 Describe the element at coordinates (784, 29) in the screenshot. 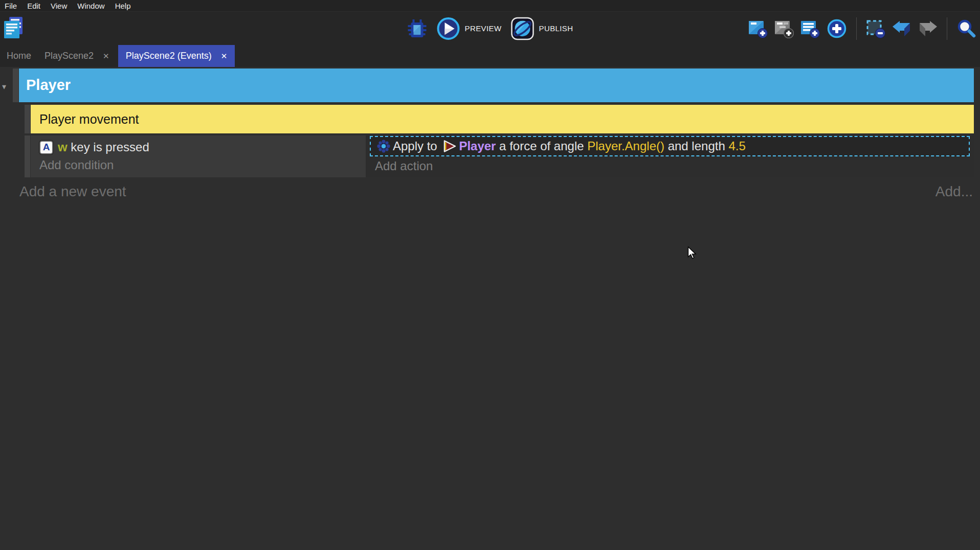

I see `add-subevent-button` at that location.